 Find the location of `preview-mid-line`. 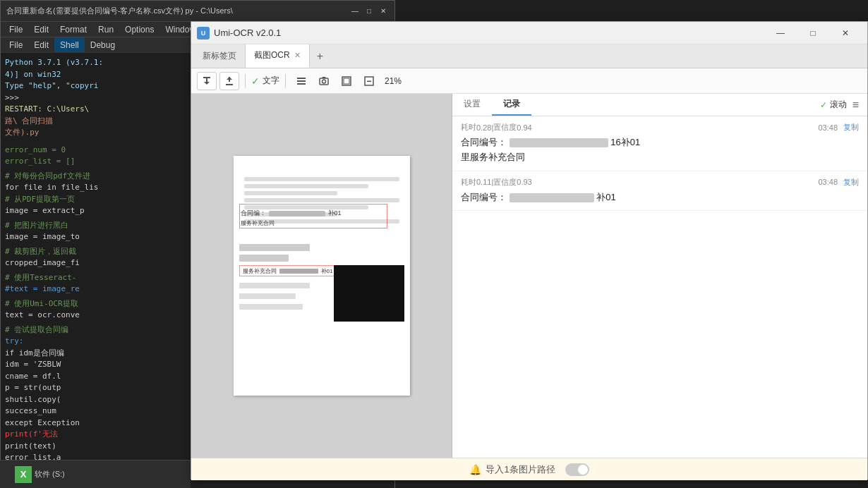

preview-mid-line is located at coordinates (275, 248).